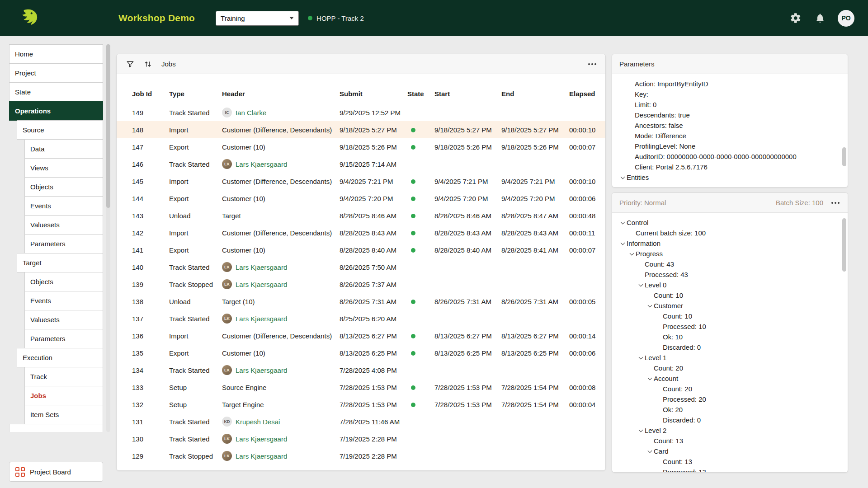  Describe the element at coordinates (56, 428) in the screenshot. I see `sidebar-item` at that location.